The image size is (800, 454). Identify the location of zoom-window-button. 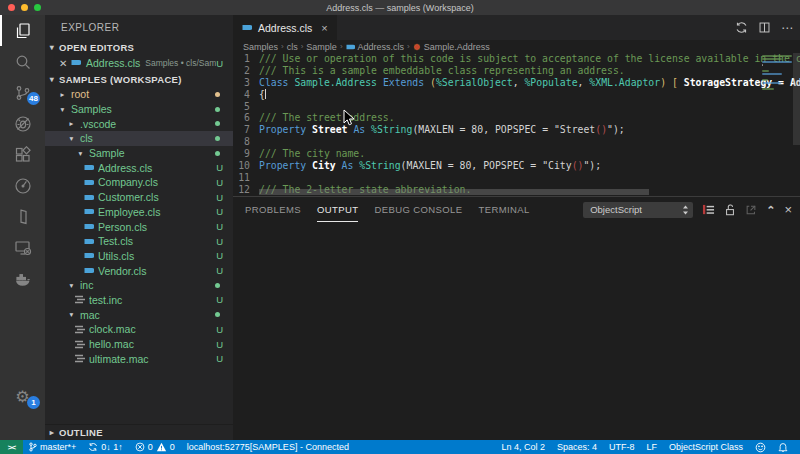
(38, 8).